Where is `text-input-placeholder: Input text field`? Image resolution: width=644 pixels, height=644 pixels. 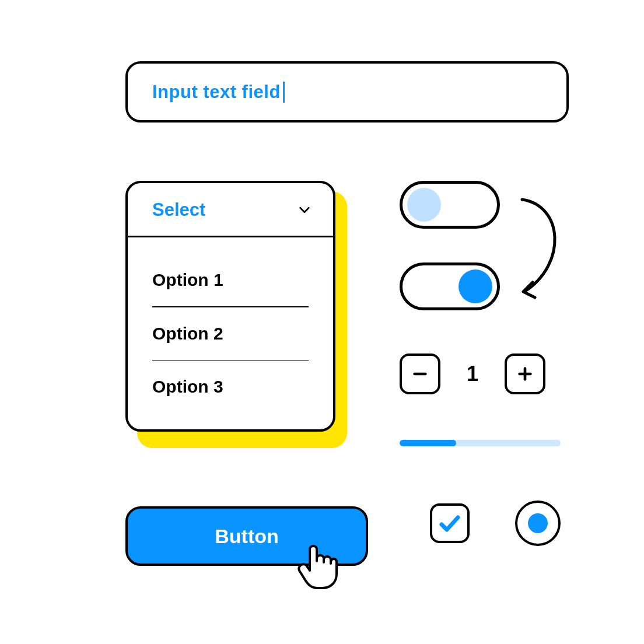
text-input-placeholder: Input text field is located at coordinates (216, 92).